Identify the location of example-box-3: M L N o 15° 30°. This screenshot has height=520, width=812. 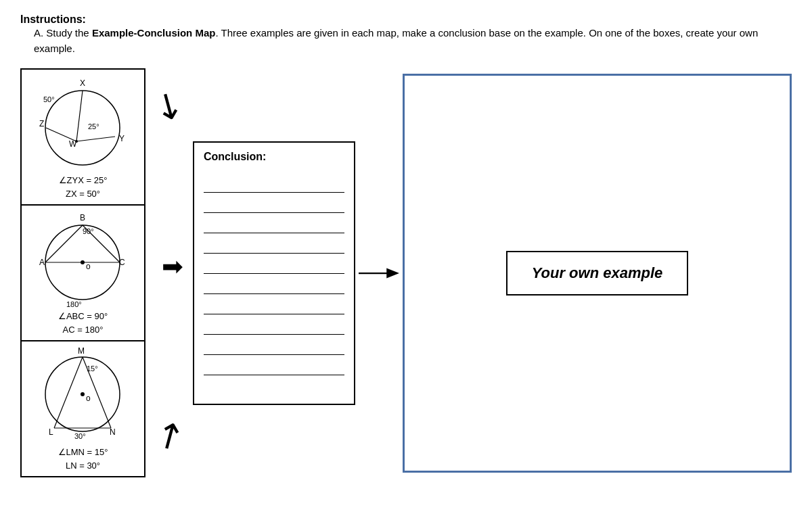
(83, 408).